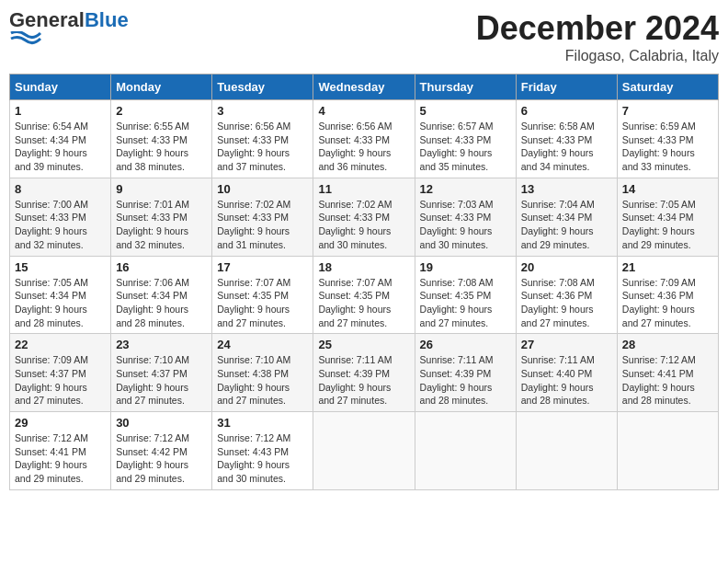 This screenshot has width=728, height=563. I want to click on day-info: Sunrise: 7:00 AMSunset: 4:33 PMDaylight:…, so click(61, 224).